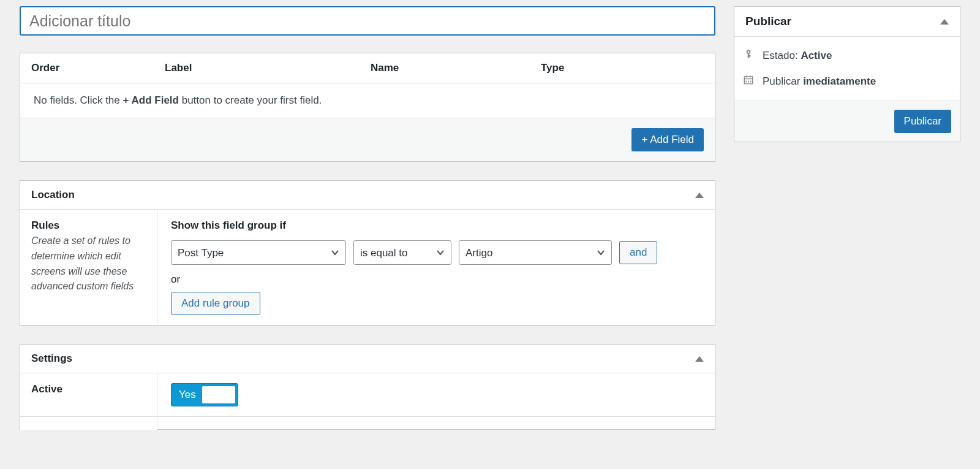 The width and height of the screenshot is (980, 469). What do you see at coordinates (820, 82) in the screenshot?
I see `publish-schedule-text: Publicar imediatamente` at bounding box center [820, 82].